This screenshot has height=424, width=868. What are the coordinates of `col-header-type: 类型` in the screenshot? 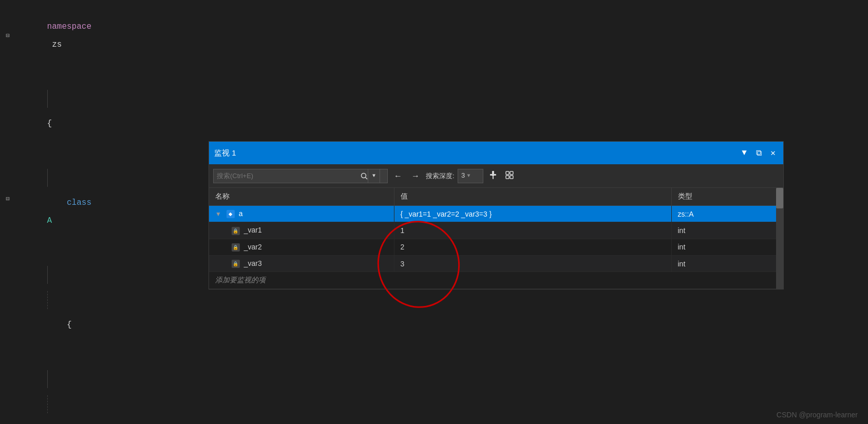 It's located at (727, 197).